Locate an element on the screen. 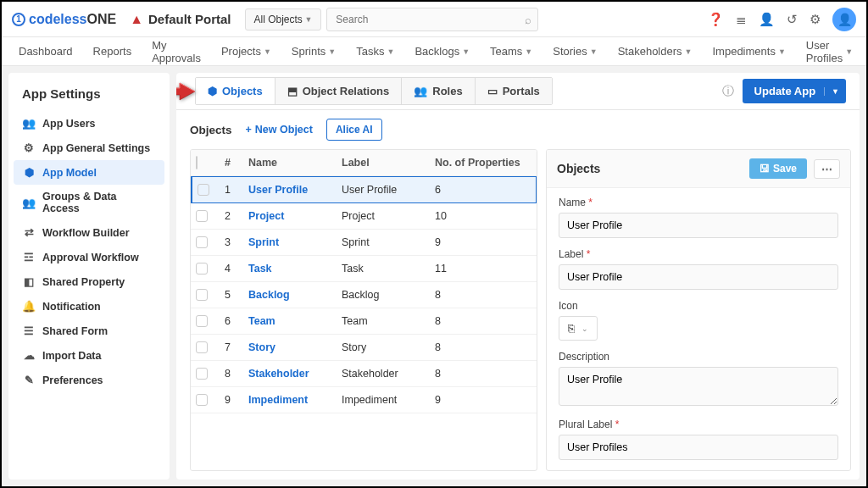 Image resolution: width=868 pixels, height=488 pixels. sidebar-item-shared-property: ◧Shared Property is located at coordinates (89, 281).